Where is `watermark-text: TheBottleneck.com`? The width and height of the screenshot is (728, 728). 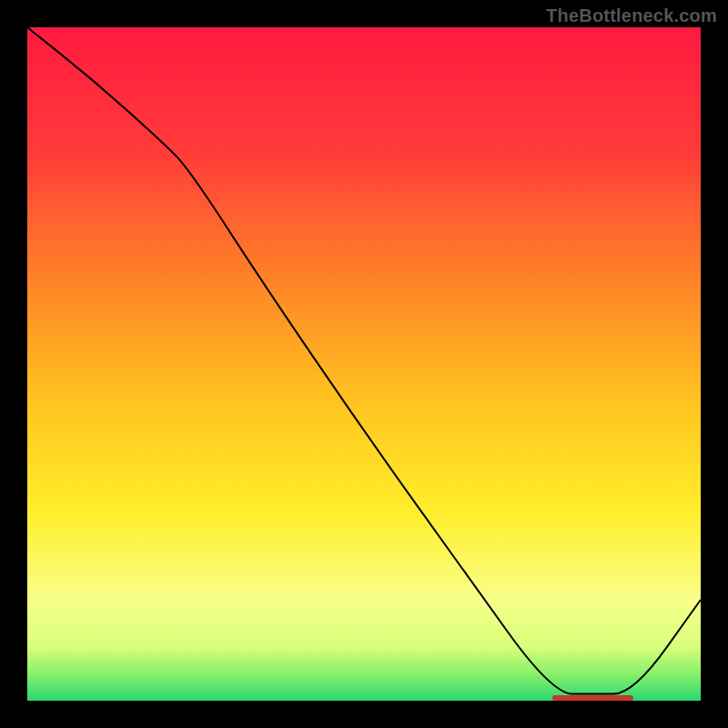 watermark-text: TheBottleneck.com is located at coordinates (632, 16).